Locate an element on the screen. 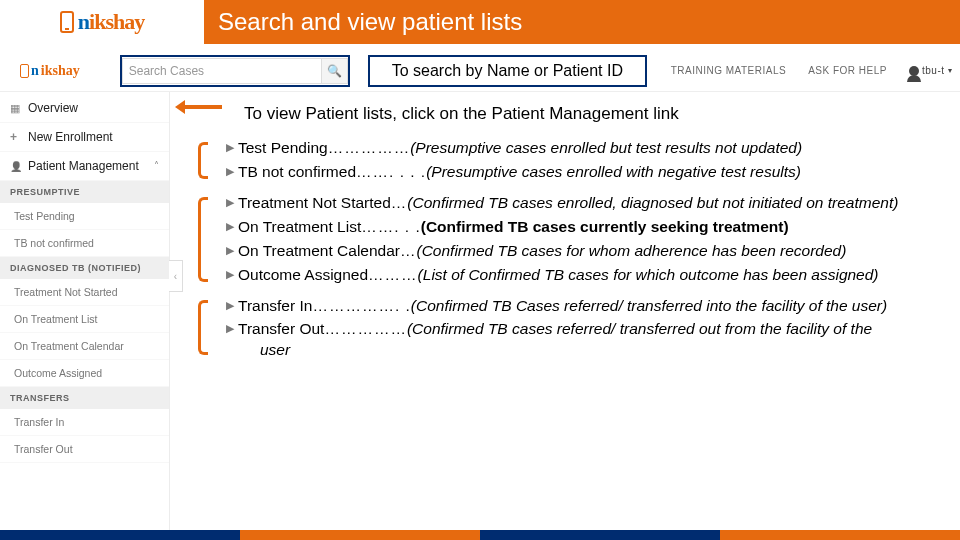 This screenshot has height=540, width=960. row-label: Transfer In is located at coordinates (275, 306).